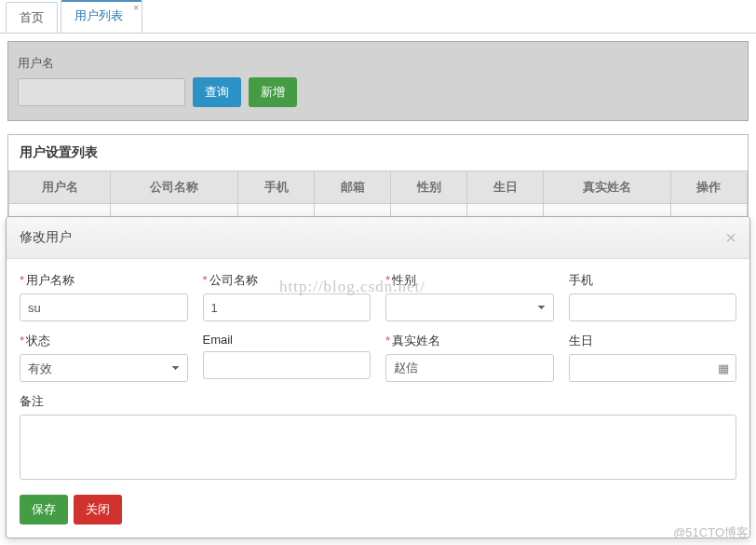 The width and height of the screenshot is (756, 545). I want to click on tab-user-list: 用户列表 ×, so click(101, 17).